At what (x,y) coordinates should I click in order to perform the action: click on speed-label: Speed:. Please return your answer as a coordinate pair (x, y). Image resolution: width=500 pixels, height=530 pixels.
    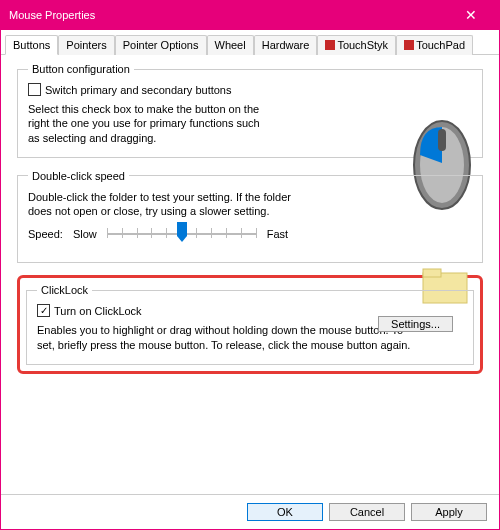
    Looking at the image, I should click on (46, 234).